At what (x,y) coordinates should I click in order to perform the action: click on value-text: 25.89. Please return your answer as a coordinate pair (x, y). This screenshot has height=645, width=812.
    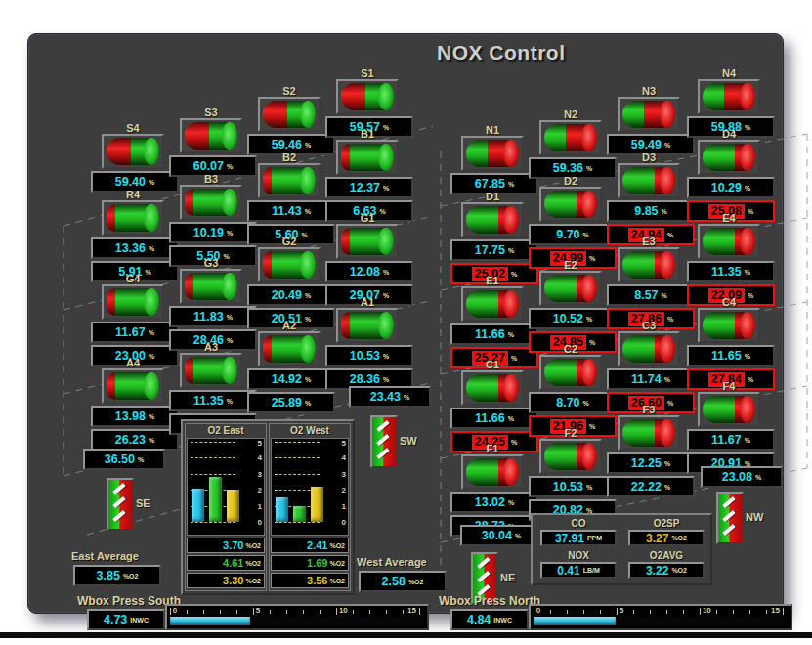
    Looking at the image, I should click on (287, 403).